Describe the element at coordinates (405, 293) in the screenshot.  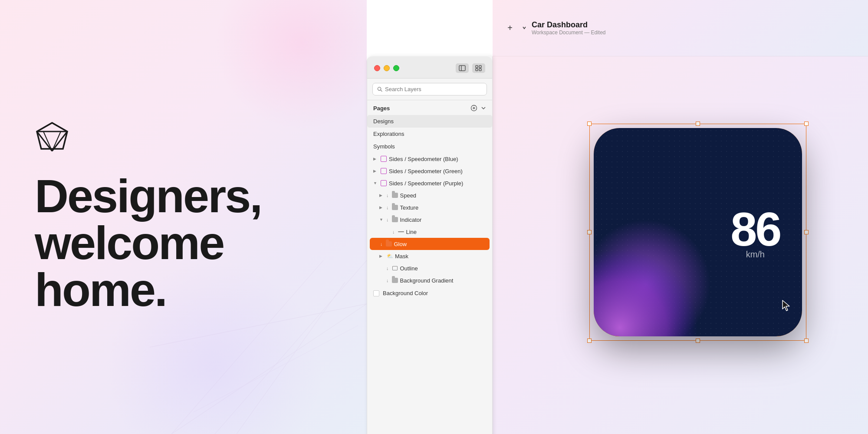
I see `layer-label: Background Color` at that location.